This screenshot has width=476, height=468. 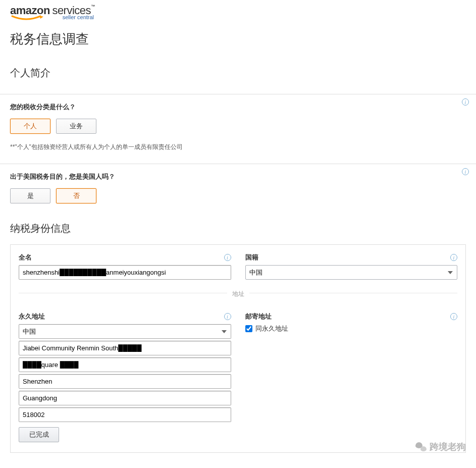 What do you see at coordinates (76, 126) in the screenshot?
I see `business-button: 业务` at bounding box center [76, 126].